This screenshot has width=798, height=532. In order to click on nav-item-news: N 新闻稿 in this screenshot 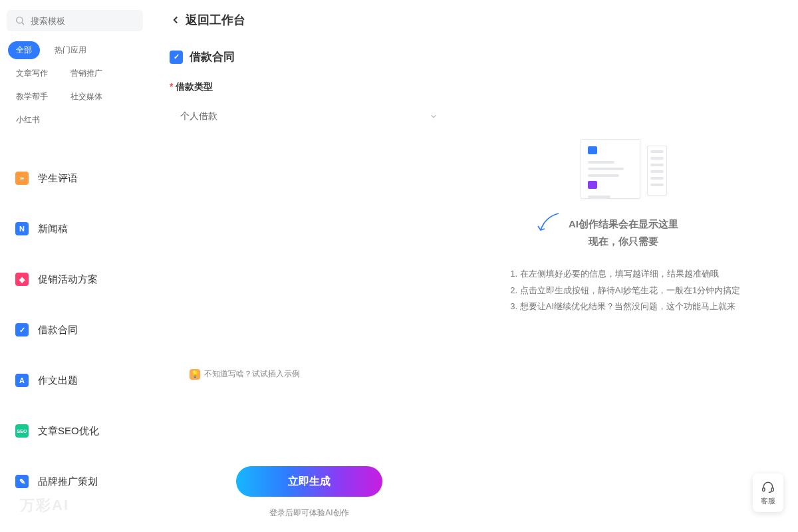, I will do `click(74, 229)`.